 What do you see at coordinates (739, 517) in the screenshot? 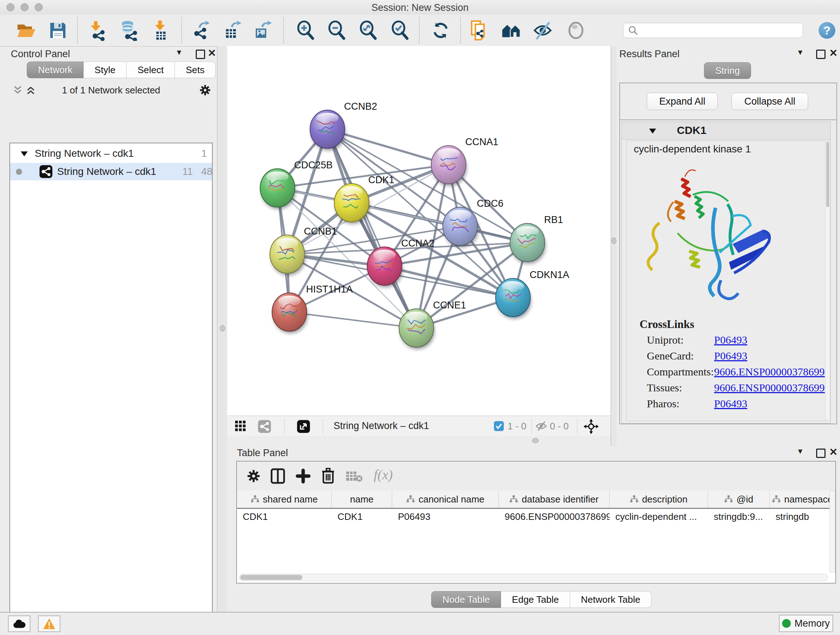
I see `table-cell: stringdb:9...` at bounding box center [739, 517].